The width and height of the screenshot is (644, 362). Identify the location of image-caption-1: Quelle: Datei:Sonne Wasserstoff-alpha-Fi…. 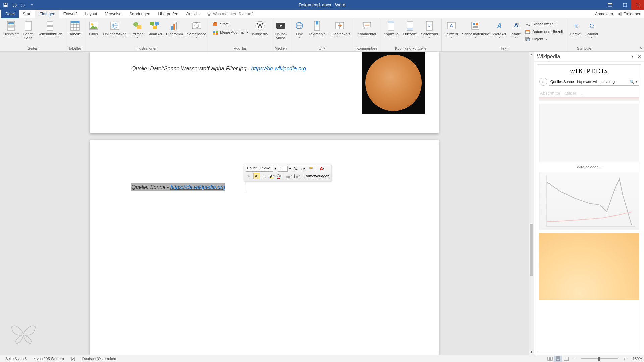
(219, 69).